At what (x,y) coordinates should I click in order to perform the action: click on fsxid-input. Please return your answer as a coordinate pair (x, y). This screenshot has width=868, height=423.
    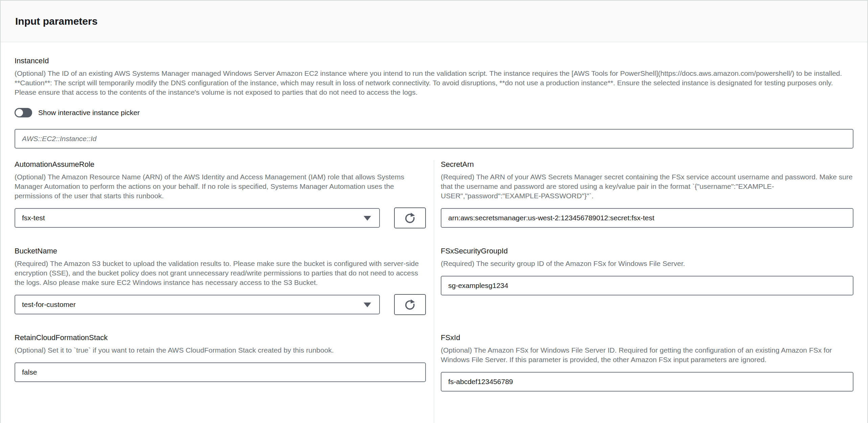
    Looking at the image, I should click on (647, 382).